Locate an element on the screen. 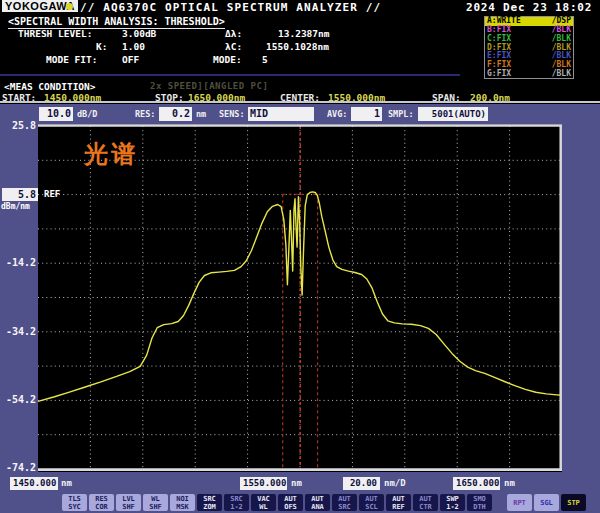  toolbar-button-aut-src: AUTSRC is located at coordinates (344, 502).